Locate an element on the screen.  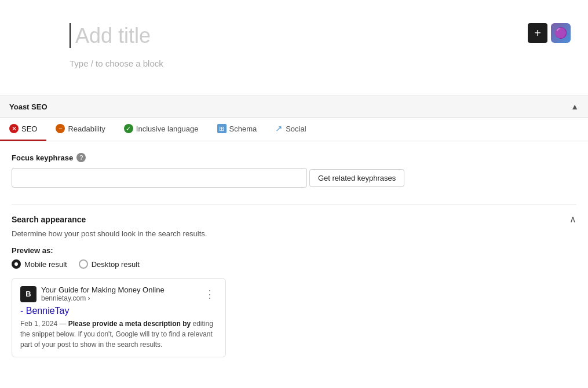
editor-placeholder: Type / to choose a block is located at coordinates (294, 64).